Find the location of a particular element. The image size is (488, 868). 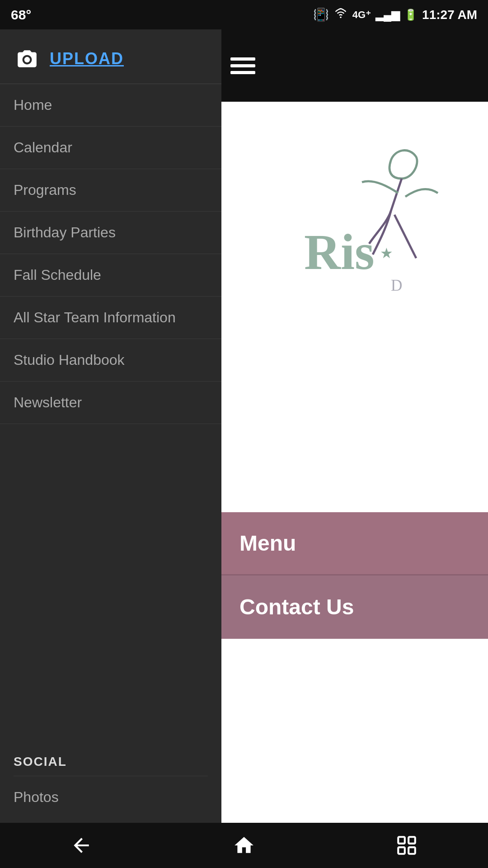

signal-icon: 4G⁺ is located at coordinates (361, 15).